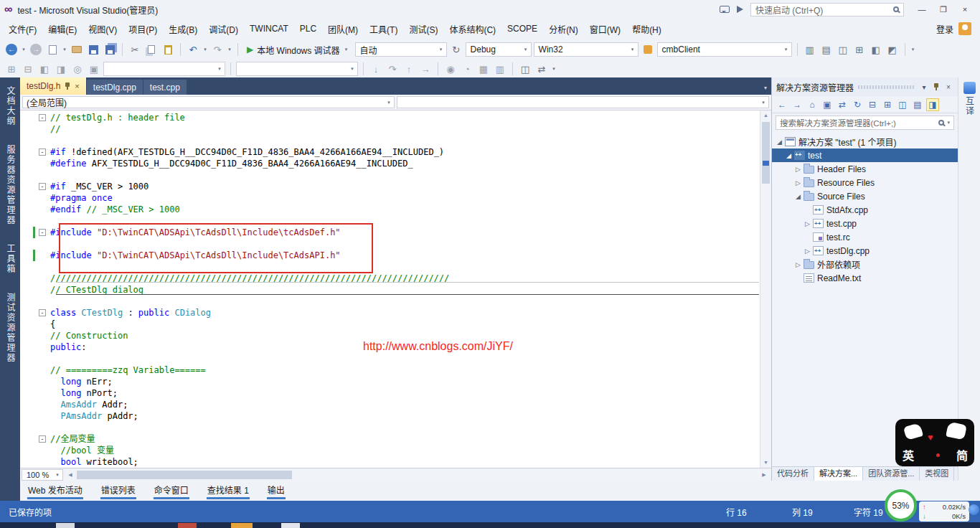  I want to click on notifications-icon, so click(740, 9).